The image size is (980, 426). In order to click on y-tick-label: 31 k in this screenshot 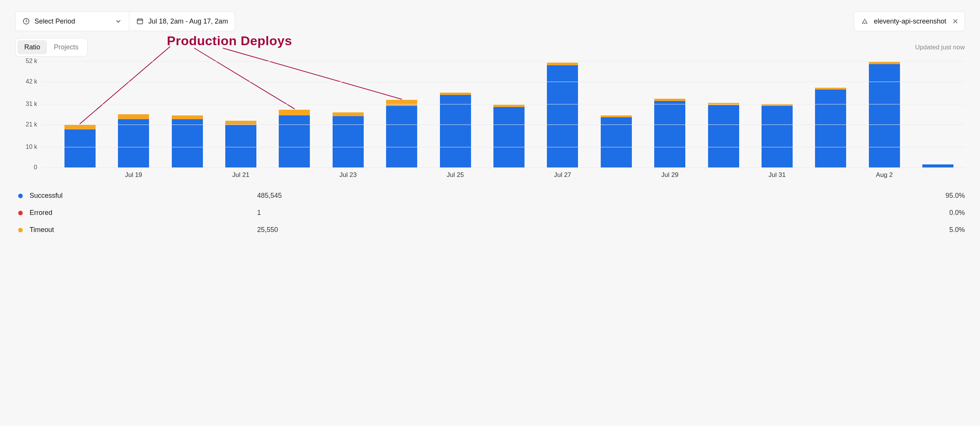, I will do `click(32, 104)`.